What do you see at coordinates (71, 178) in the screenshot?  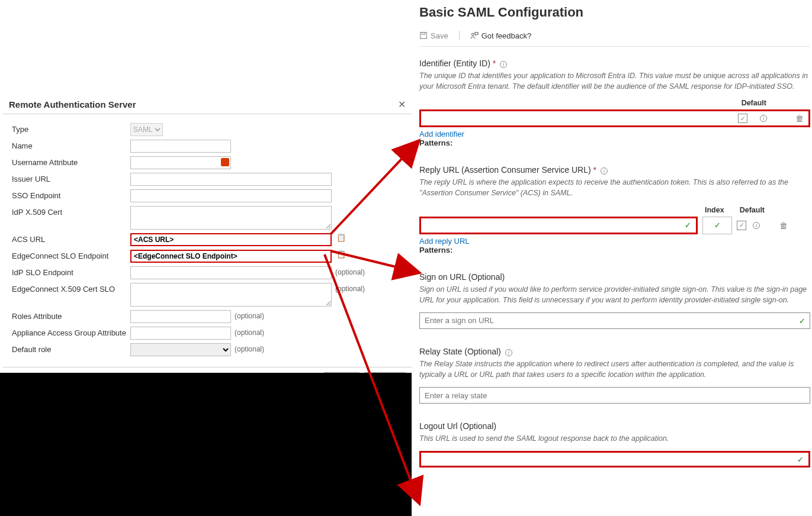 I see `issuer-url-label: Issuer URL` at bounding box center [71, 178].